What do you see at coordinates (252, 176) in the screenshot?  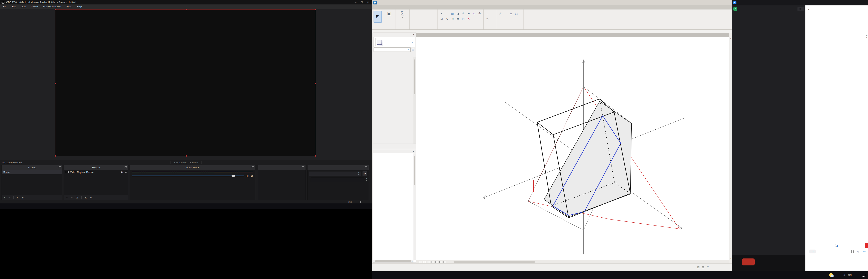 I see `channel-gear-icon: ⚙` at bounding box center [252, 176].